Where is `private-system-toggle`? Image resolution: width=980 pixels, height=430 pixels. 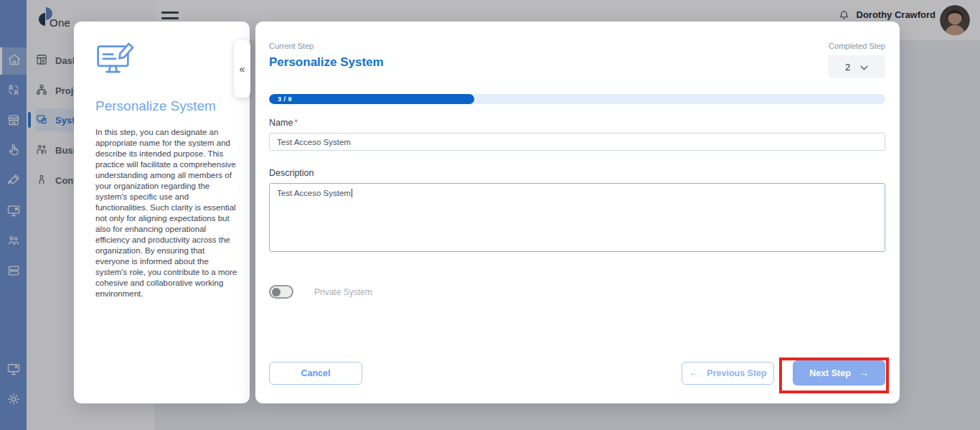 private-system-toggle is located at coordinates (281, 291).